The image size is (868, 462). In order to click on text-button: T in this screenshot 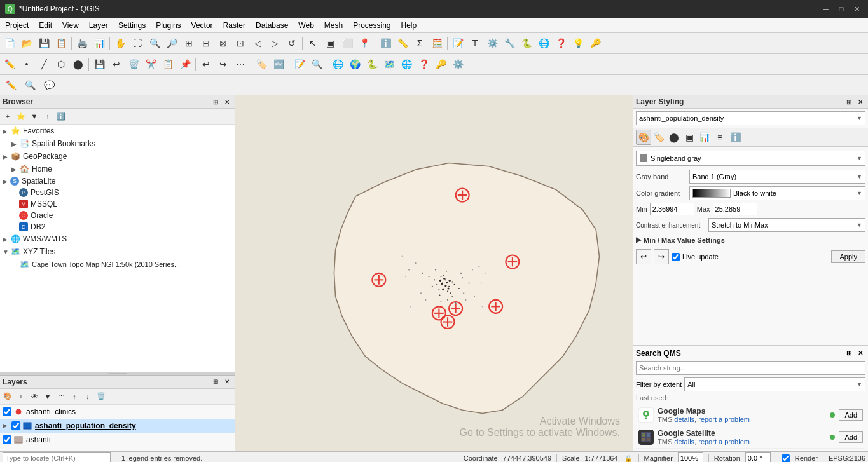, I will do `click(475, 43)`.